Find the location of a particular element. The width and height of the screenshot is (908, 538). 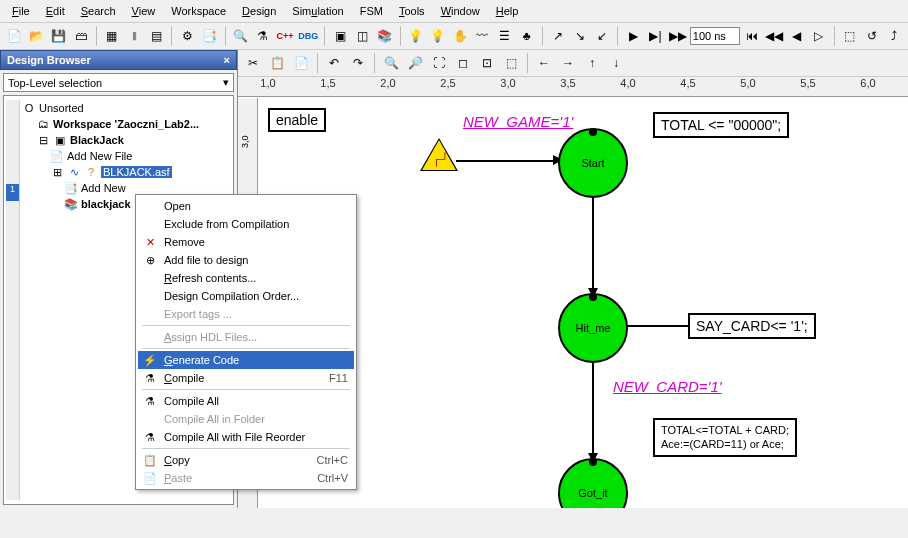

open-icon: 📂 is located at coordinates (36, 36).